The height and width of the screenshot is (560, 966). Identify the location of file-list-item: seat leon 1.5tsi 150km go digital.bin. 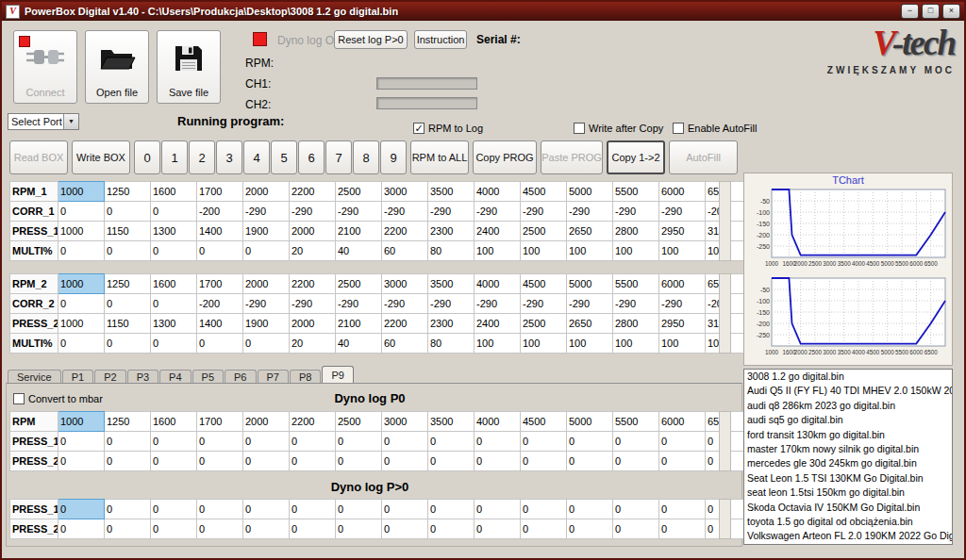
(848, 492).